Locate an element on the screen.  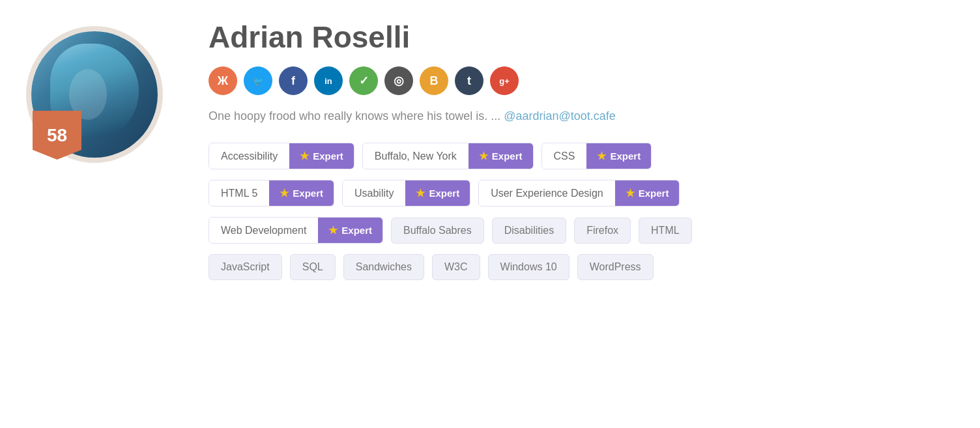
tumblr-icon: t is located at coordinates (469, 81).